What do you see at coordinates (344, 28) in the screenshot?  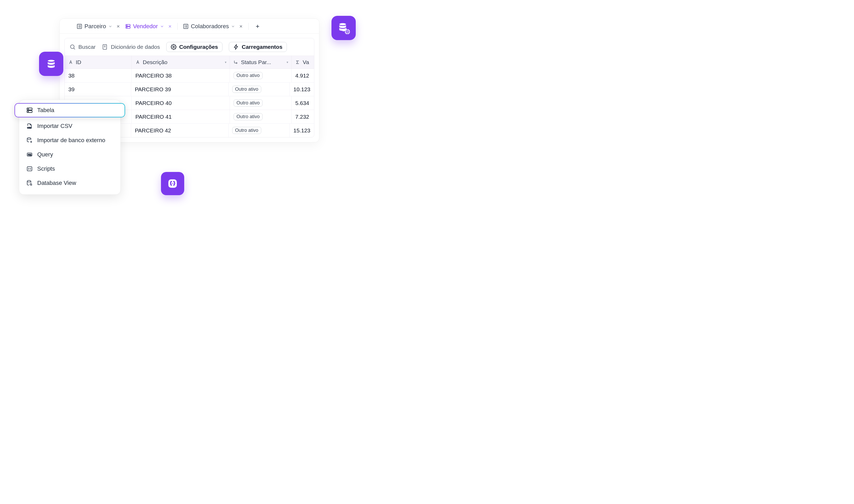 I see `database-gear-icon` at bounding box center [344, 28].